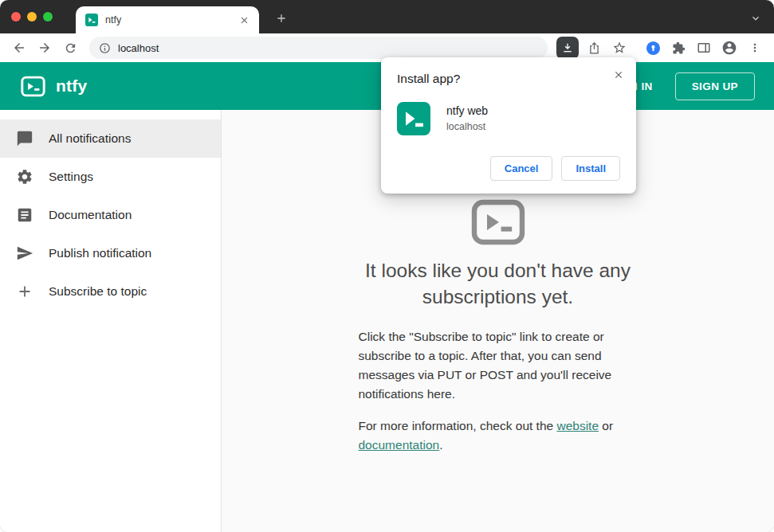 The image size is (774, 532). I want to click on sidebar-item-label: All notifications, so click(89, 139).